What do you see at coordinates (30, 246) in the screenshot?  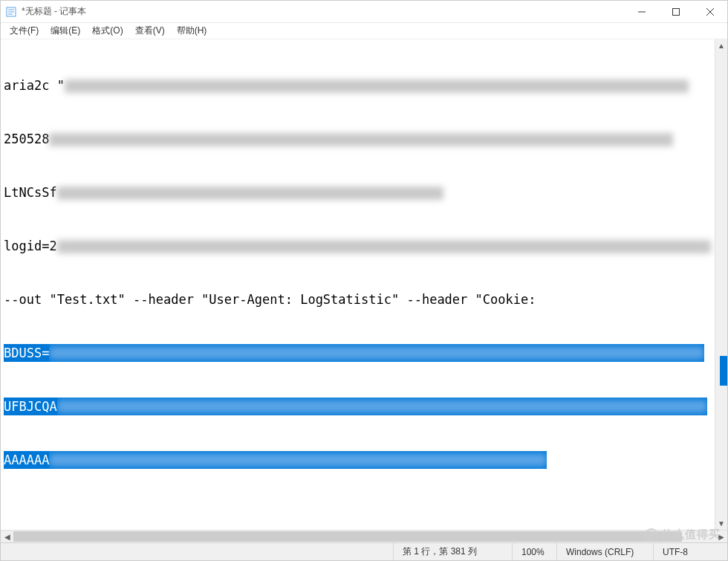 I see `text-fragment: logid=2` at bounding box center [30, 246].